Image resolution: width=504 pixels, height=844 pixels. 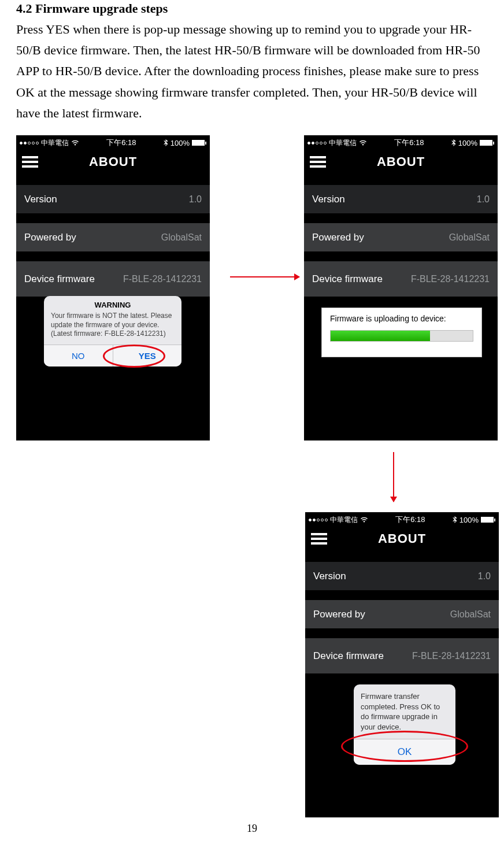 I want to click on complete-dialog: Firmware transfer completed. Press OK to…, so click(x=405, y=725).